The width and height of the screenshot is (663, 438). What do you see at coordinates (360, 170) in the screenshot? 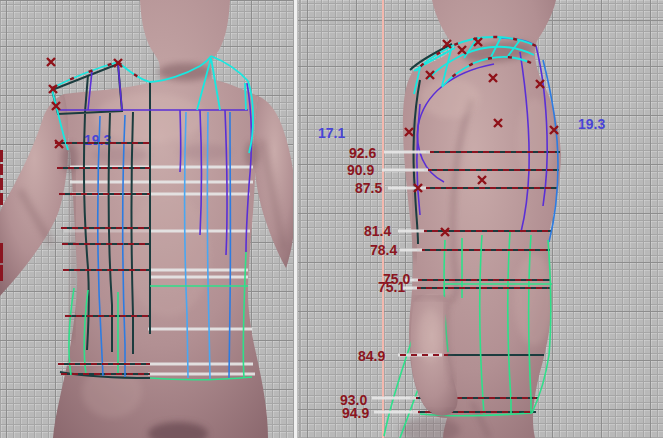
I see `measurement-label: 90.9` at bounding box center [360, 170].